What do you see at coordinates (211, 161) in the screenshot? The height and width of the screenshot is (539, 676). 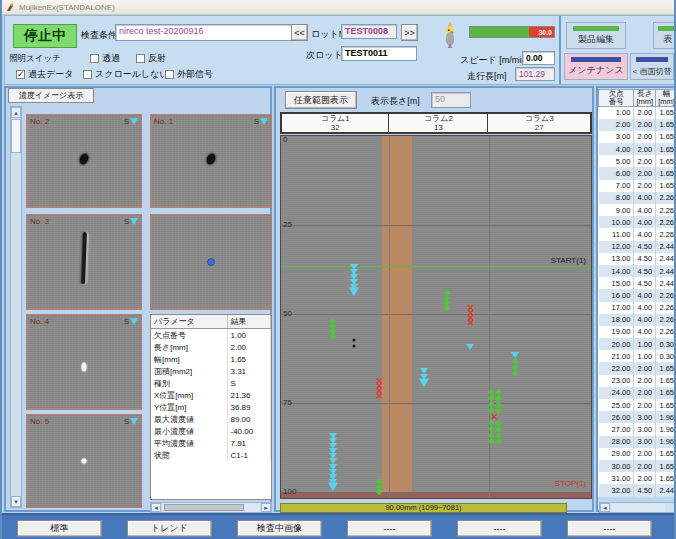 I see `image-tile-no1: No. 1 S` at bounding box center [211, 161].